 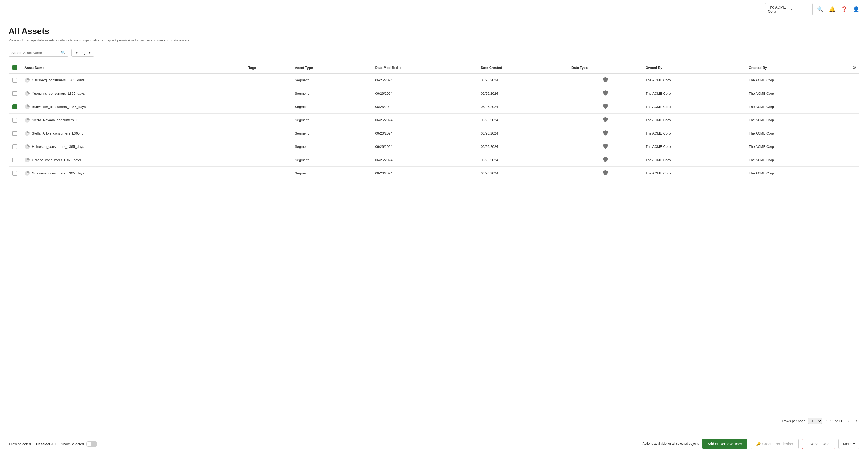 I want to click on pagination-next-button: ›, so click(x=857, y=421).